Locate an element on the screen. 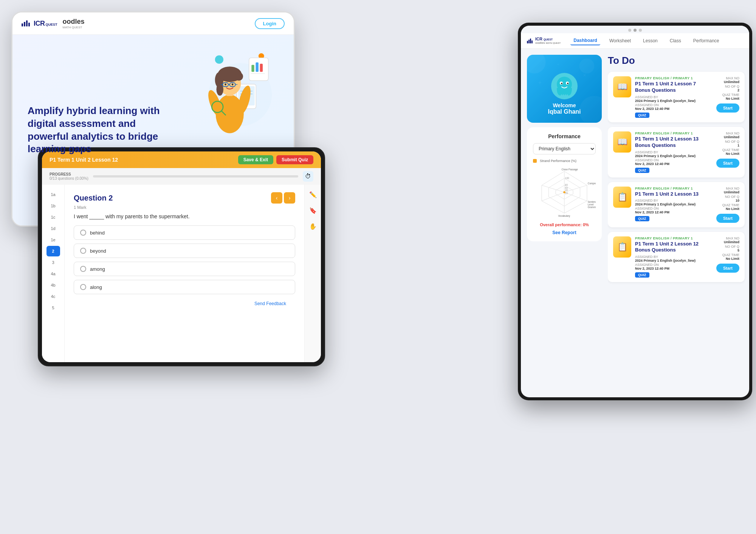 This screenshot has height=534, width=756. sidebar-item-5: 5 is located at coordinates (53, 308).